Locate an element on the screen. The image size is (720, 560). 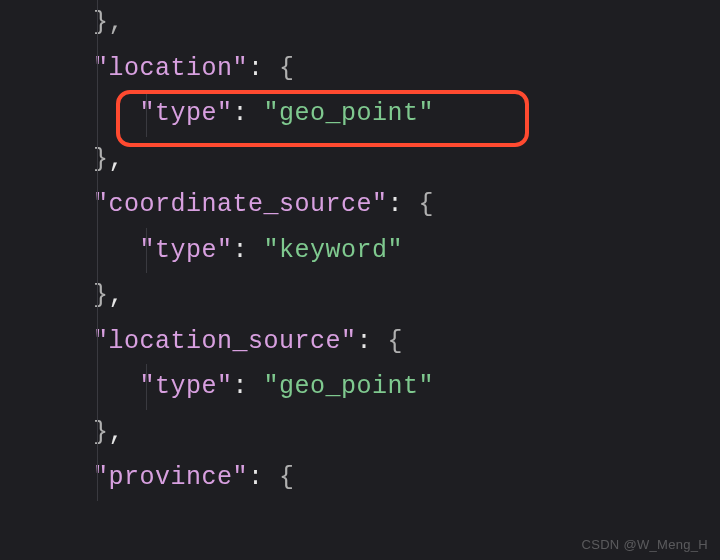
watermark: CSDN @W_Meng_H is located at coordinates (645, 544).